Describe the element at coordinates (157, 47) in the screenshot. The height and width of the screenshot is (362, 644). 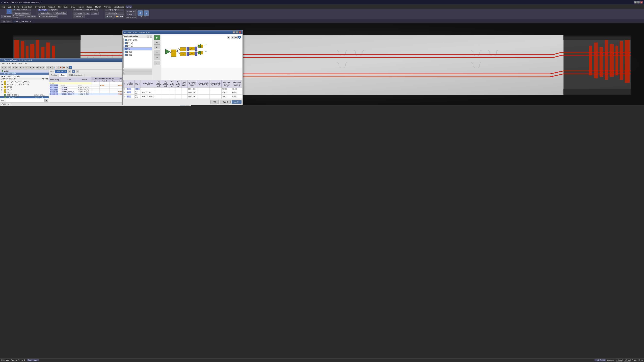
I see `topology-sym-btn-2: ⊞` at that location.